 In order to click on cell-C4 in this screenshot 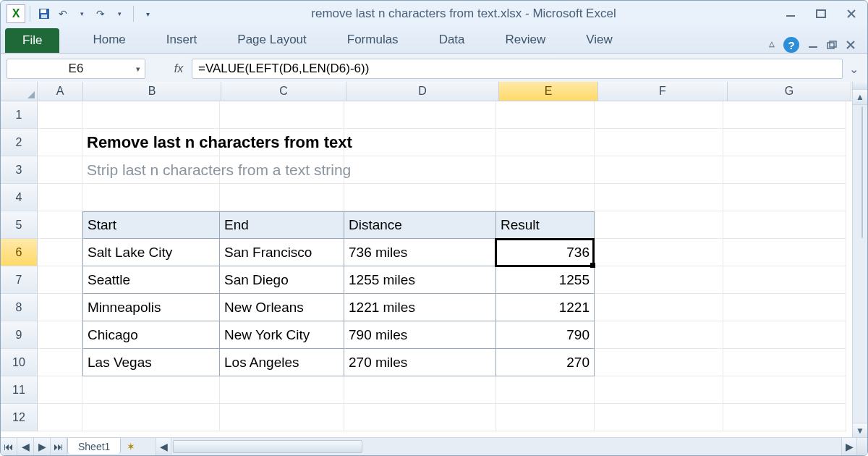, I will do `click(282, 198)`.